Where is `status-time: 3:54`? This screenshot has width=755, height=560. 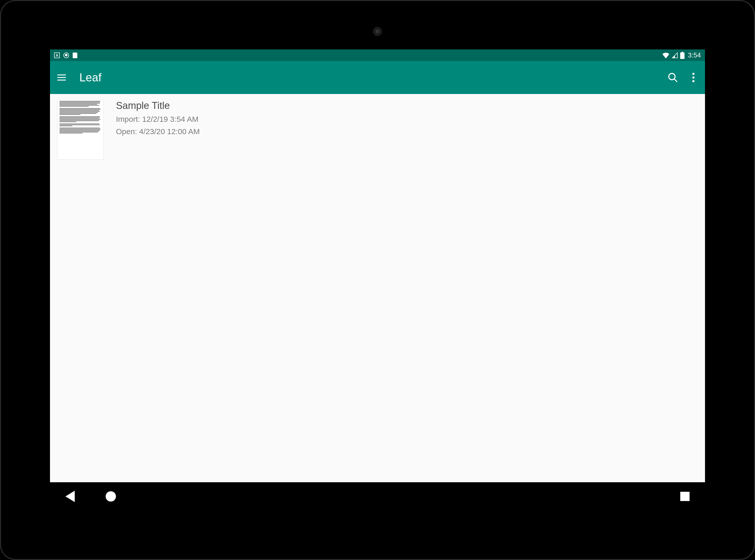 status-time: 3:54 is located at coordinates (694, 55).